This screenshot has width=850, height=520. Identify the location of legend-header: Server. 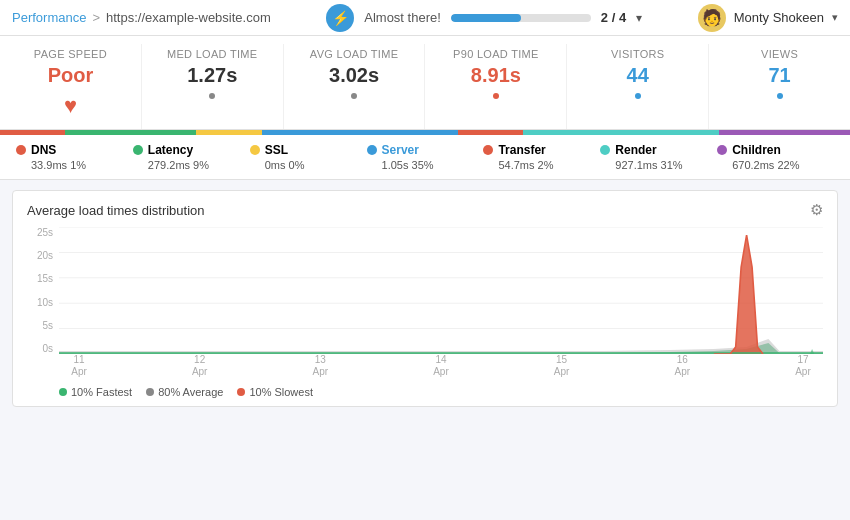
(426, 150).